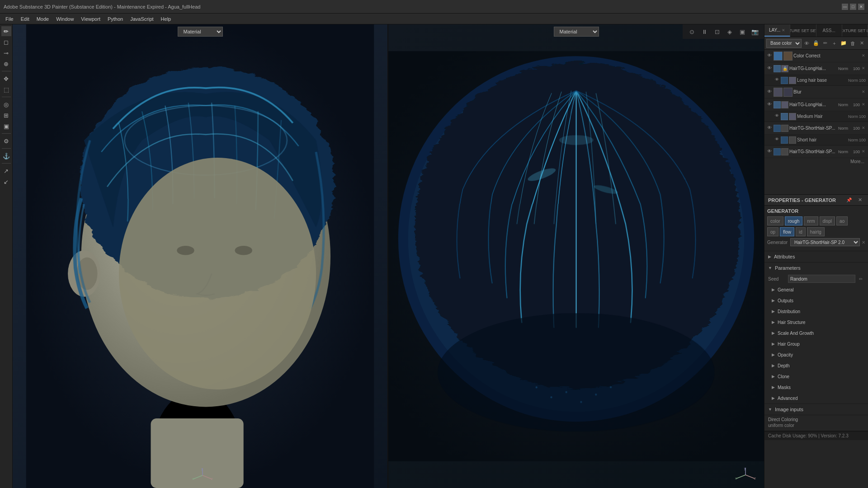 The width and height of the screenshot is (868, 488). I want to click on tab-assets: ASS..., so click(829, 31).